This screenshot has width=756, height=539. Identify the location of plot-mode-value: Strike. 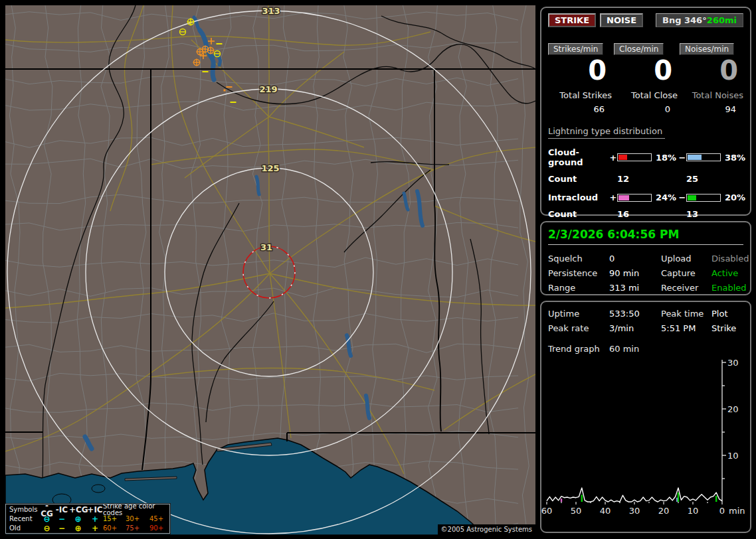
(727, 328).